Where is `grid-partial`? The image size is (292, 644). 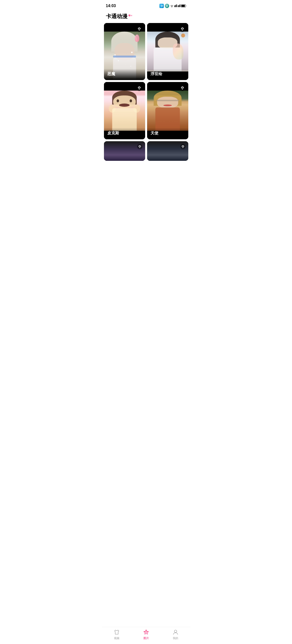 grid-partial is located at coordinates (146, 151).